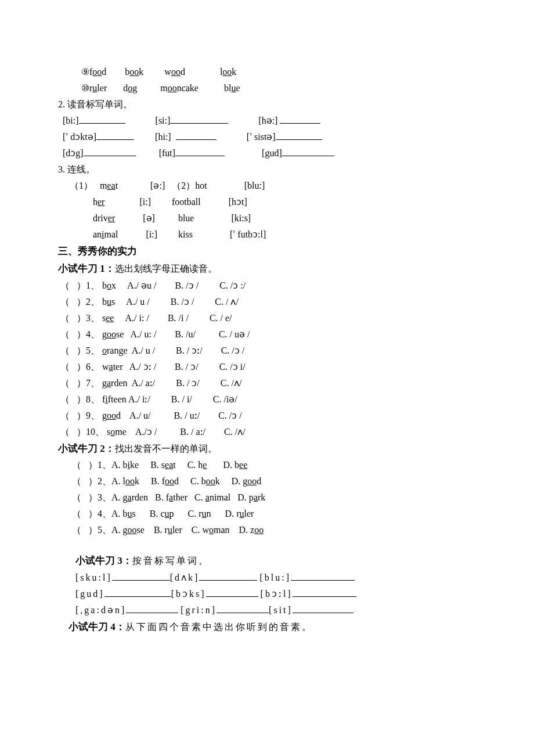  I want to click on mcq-row: （ ）1、 box A./ əu / B. /ɔ / C. /ɔ :/, so click(267, 286).